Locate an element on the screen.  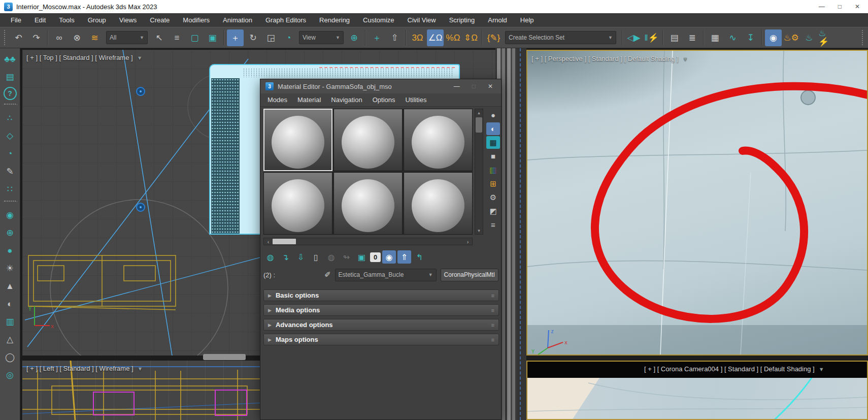
put-to-library-icon: ▣ is located at coordinates (361, 257).